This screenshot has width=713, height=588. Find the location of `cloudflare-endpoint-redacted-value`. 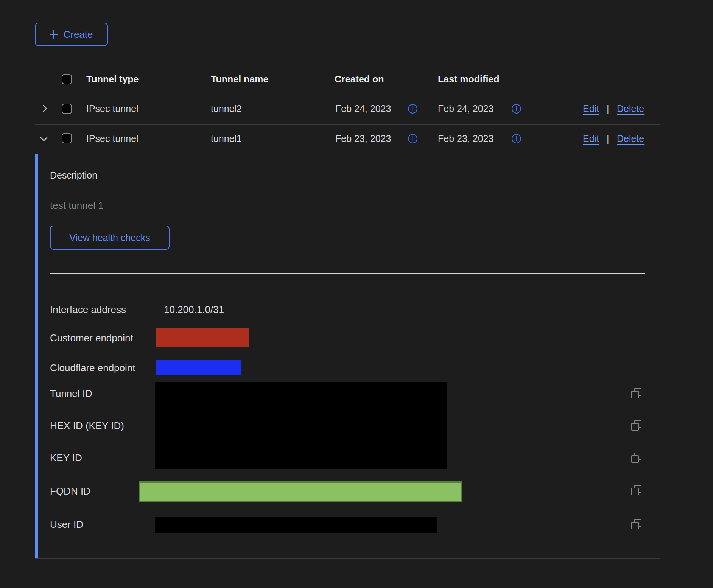

cloudflare-endpoint-redacted-value is located at coordinates (198, 367).